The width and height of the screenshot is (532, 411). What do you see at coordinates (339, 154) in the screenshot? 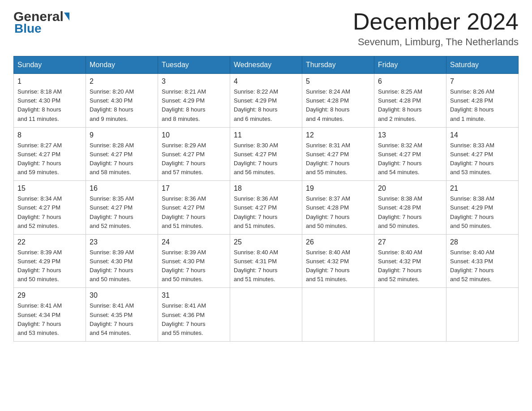
I see `calendar-cell: 12Sunrise: 8:31 AMSunset: 4:27 PMDayligh…` at bounding box center [339, 154].